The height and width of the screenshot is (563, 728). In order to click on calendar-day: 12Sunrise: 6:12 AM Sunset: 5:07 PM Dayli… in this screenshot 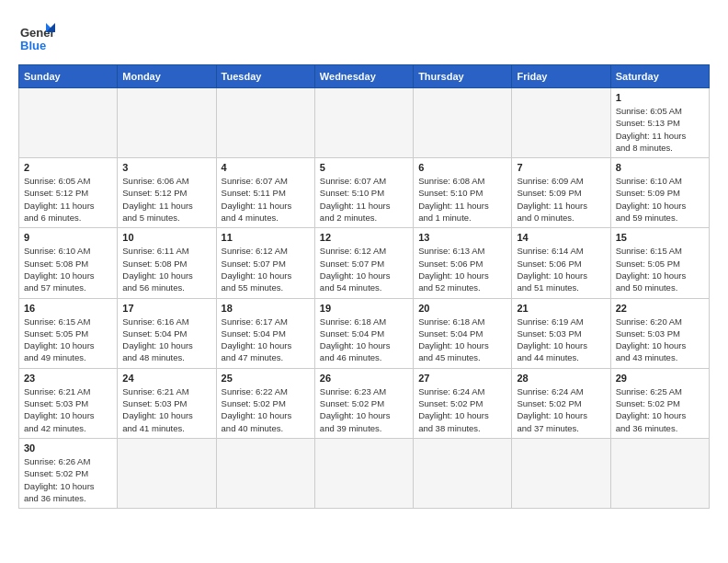, I will do `click(364, 263)`.